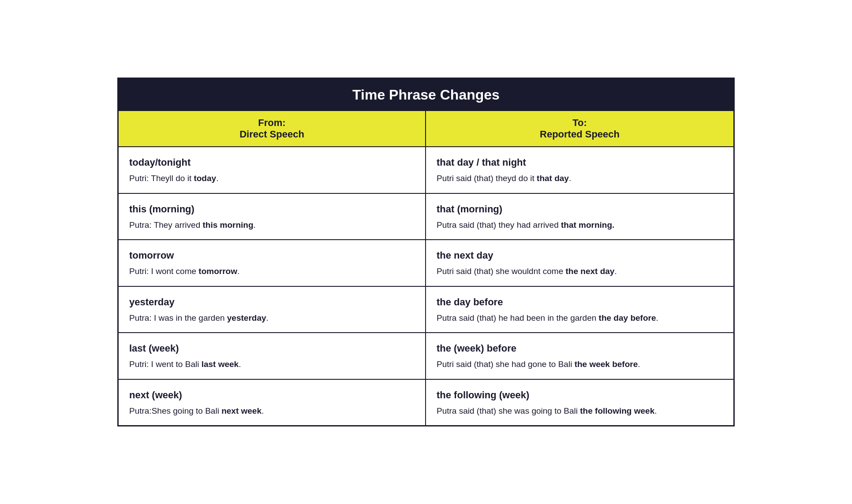 This screenshot has width=852, height=504. I want to click on to-example: Putri said (that) she had gone to Bali t…, so click(538, 364).